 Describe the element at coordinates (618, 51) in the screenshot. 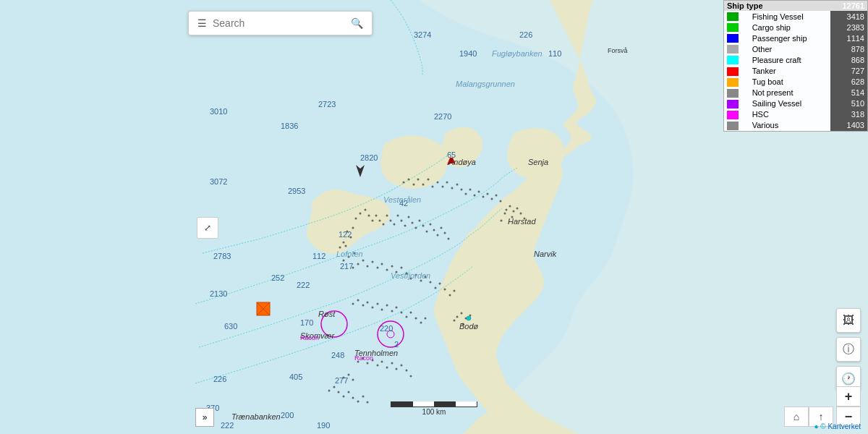

I see `forsva-label: Forsvå` at that location.